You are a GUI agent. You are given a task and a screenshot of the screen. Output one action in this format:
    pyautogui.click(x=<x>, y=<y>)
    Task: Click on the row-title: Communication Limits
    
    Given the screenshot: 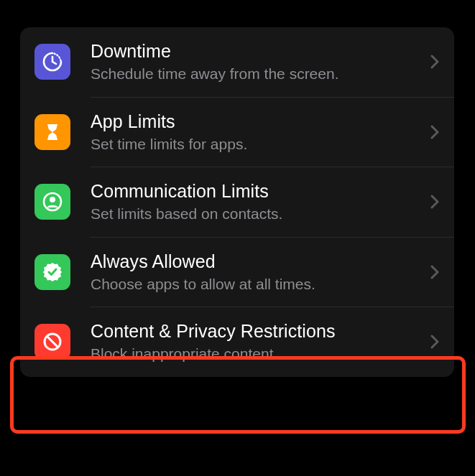 What is the action you would take?
    pyautogui.click(x=256, y=191)
    